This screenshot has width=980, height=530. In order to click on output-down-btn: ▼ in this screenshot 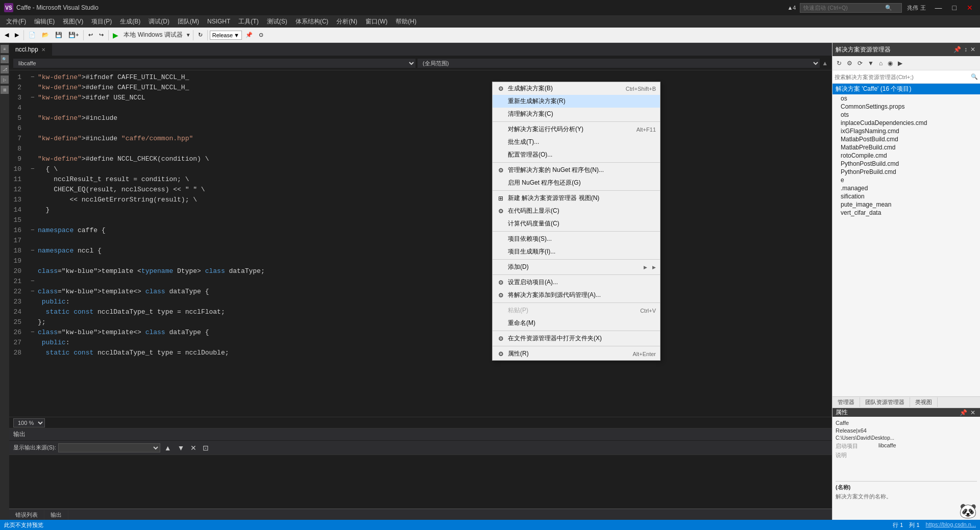, I will do `click(181, 448)`.